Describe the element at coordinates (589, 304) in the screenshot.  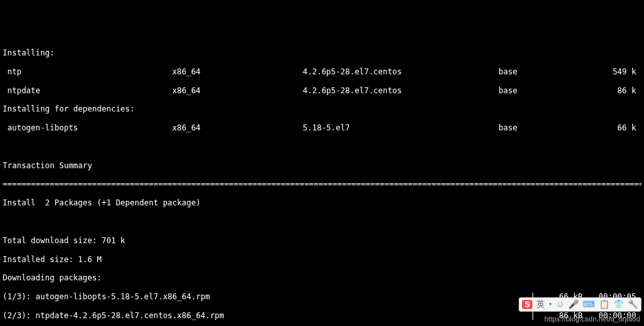
I see `ime-keyboard-icon: ⌨` at that location.